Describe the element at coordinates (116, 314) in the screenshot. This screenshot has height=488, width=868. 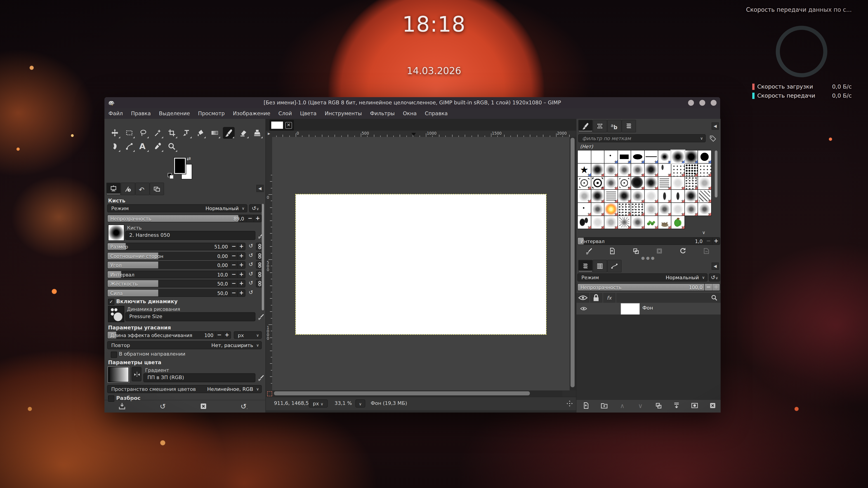
I see `dynamics-thumbnail` at that location.